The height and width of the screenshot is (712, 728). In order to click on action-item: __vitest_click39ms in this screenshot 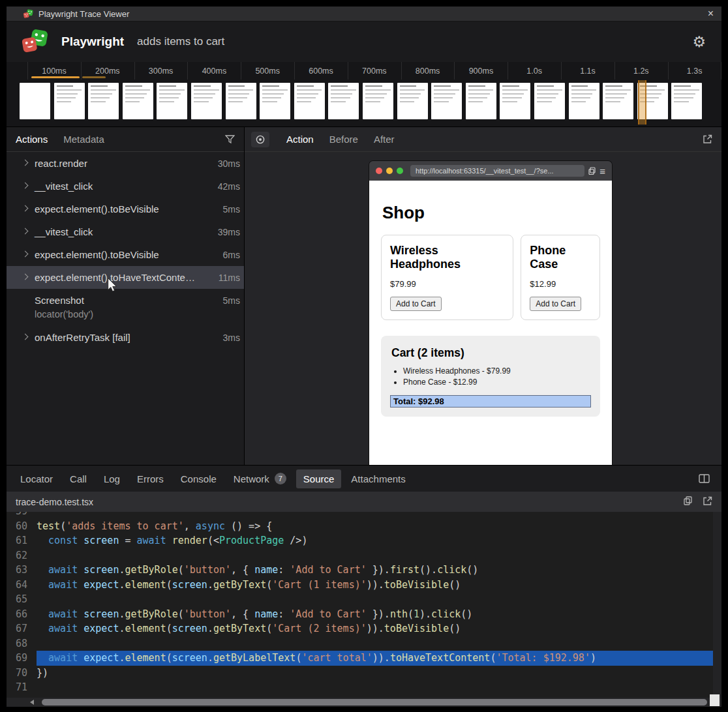, I will do `click(125, 232)`.